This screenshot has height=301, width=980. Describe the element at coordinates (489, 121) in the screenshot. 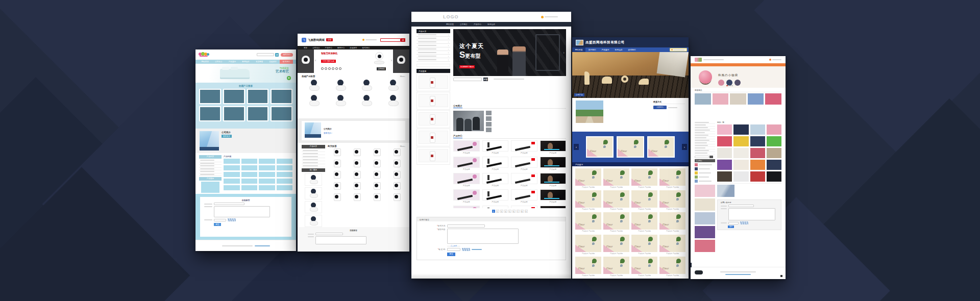

I see `thumbnail-column` at that location.